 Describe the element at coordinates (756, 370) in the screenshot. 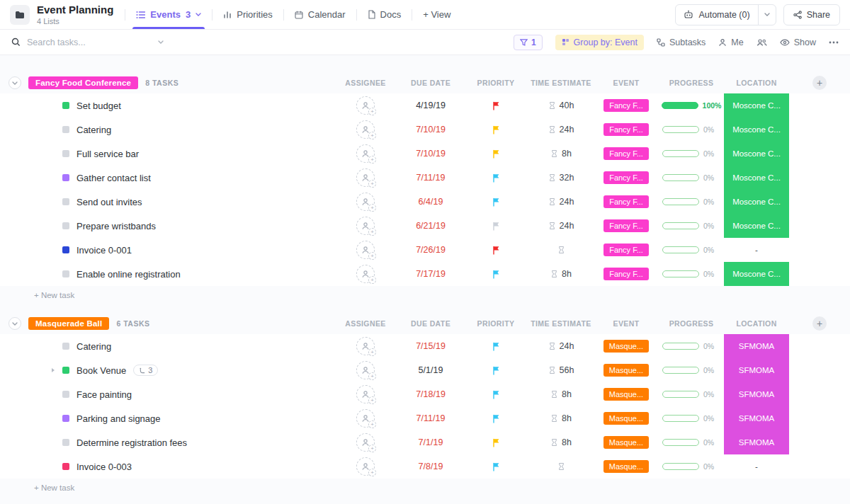

I see `location-badge: SFMOMA` at that location.